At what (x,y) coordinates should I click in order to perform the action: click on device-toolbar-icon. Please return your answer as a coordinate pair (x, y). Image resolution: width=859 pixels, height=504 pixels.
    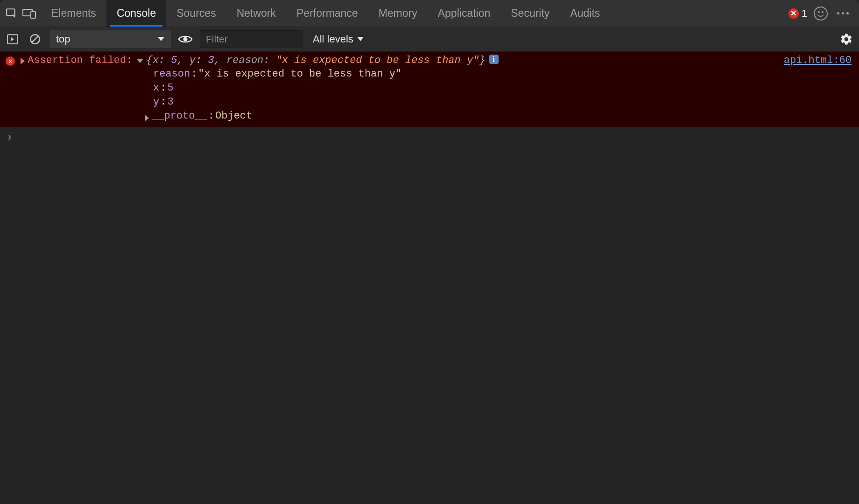
    Looking at the image, I should click on (29, 14).